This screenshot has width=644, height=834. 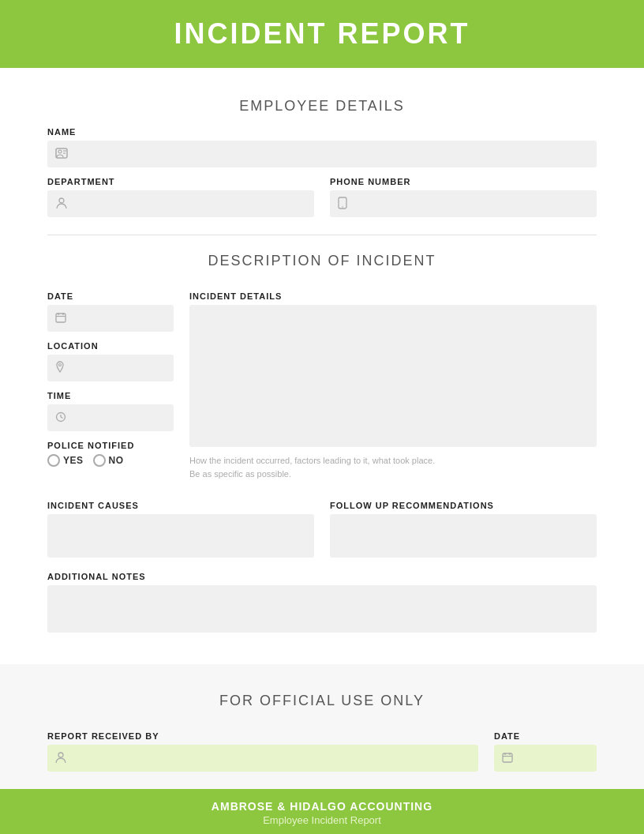 What do you see at coordinates (54, 460) in the screenshot?
I see `police-yes-radio` at bounding box center [54, 460].